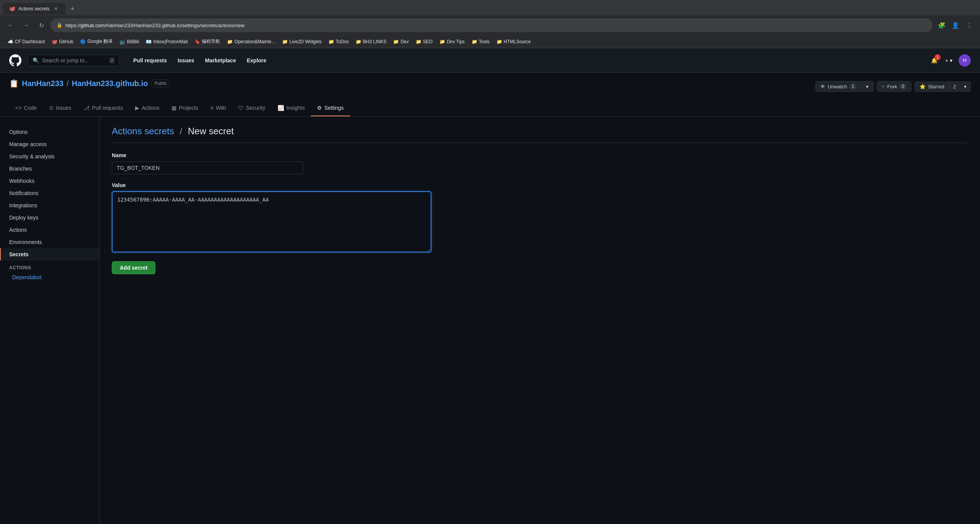 Image resolution: width=980 pixels, height=524 pixels. What do you see at coordinates (252, 108) in the screenshot?
I see `tab-security: 🛡 Security` at bounding box center [252, 108].